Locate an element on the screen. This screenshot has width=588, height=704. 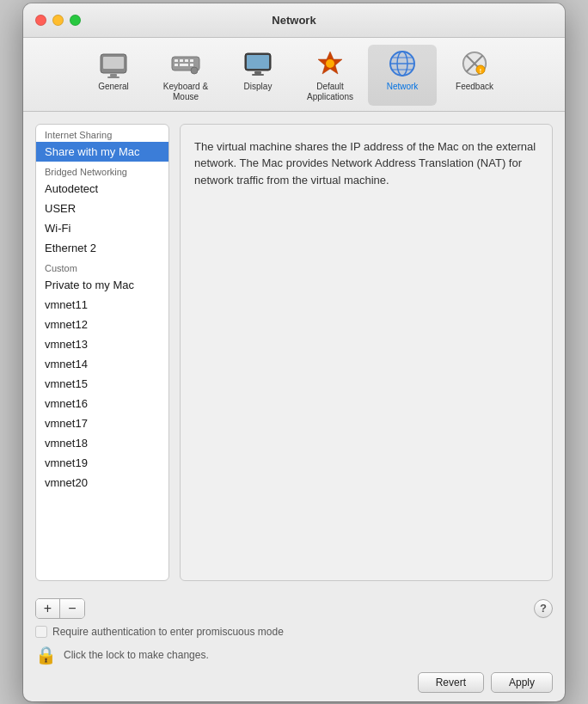
minimize-button is located at coordinates (58, 21).